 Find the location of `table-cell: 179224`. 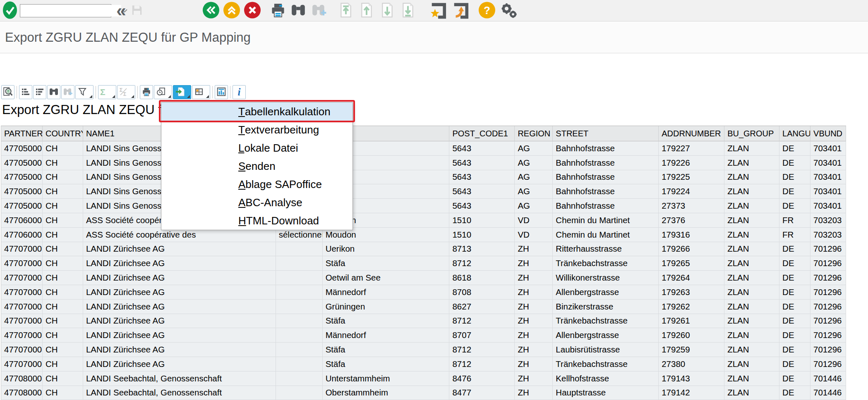

table-cell: 179224 is located at coordinates (692, 192).